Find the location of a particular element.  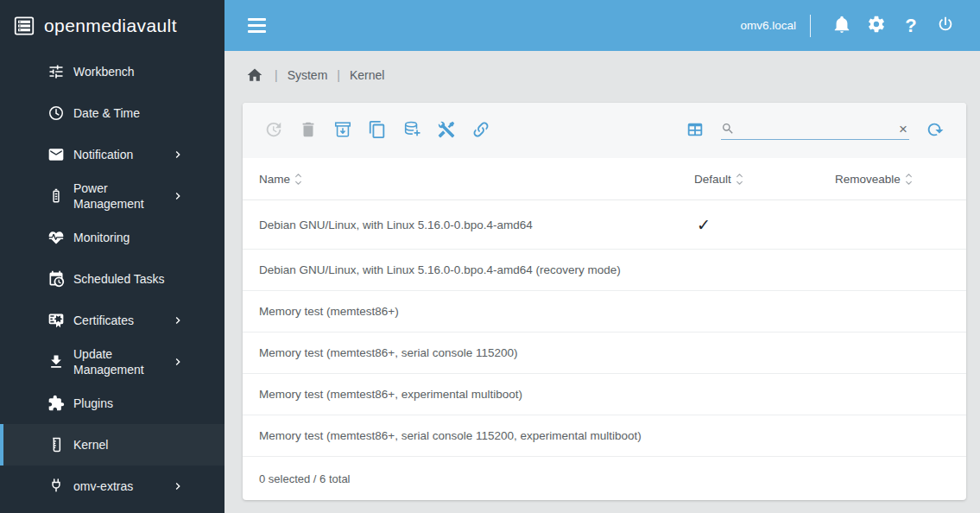

breadcrumb-item-system: System is located at coordinates (307, 75).